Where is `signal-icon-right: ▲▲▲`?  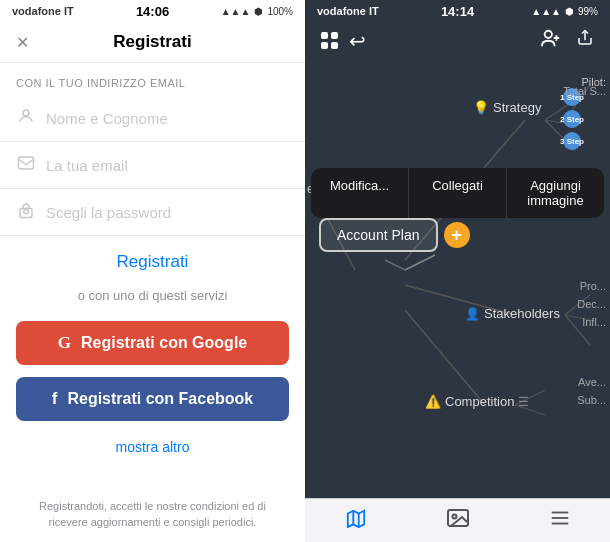
signal-icon-right: ▲▲▲ is located at coordinates (546, 12).